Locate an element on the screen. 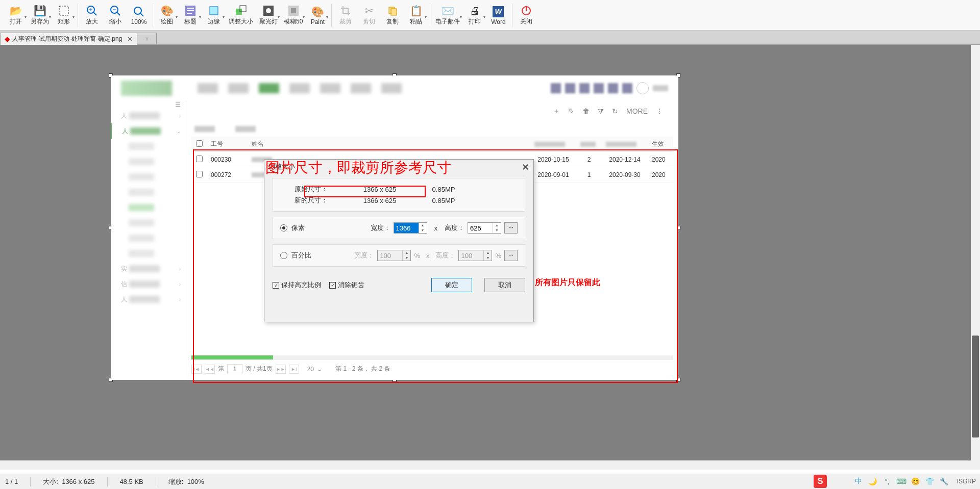 This screenshot has width=980, height=489. delete-icon: 🗑 is located at coordinates (586, 111).